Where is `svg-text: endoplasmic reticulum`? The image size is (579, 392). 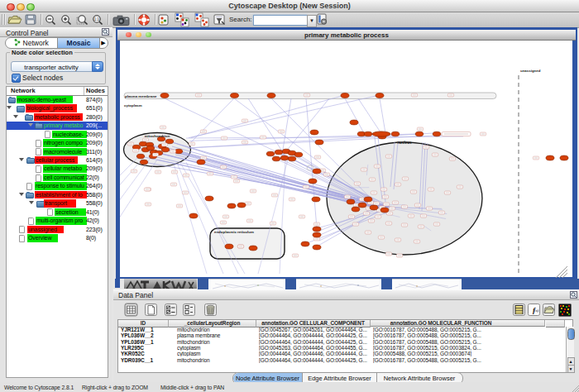
svg-text: endoplasmic reticulum is located at coordinates (234, 232).